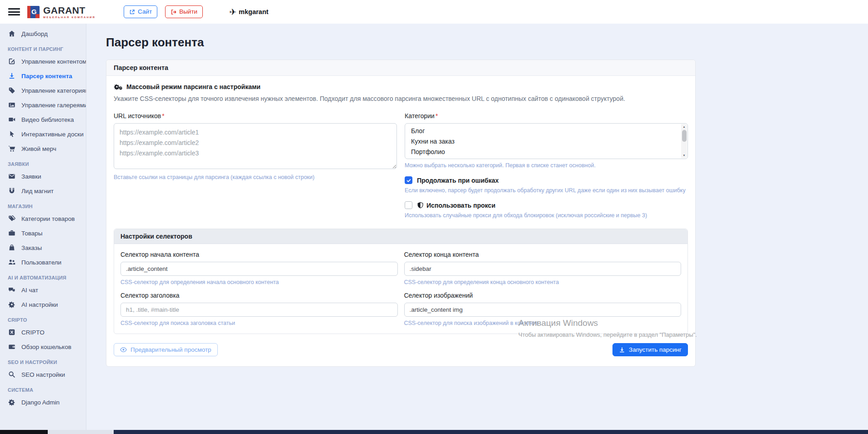 This screenshot has width=868, height=434. What do you see at coordinates (12, 34) in the screenshot?
I see `home-icon` at bounding box center [12, 34].